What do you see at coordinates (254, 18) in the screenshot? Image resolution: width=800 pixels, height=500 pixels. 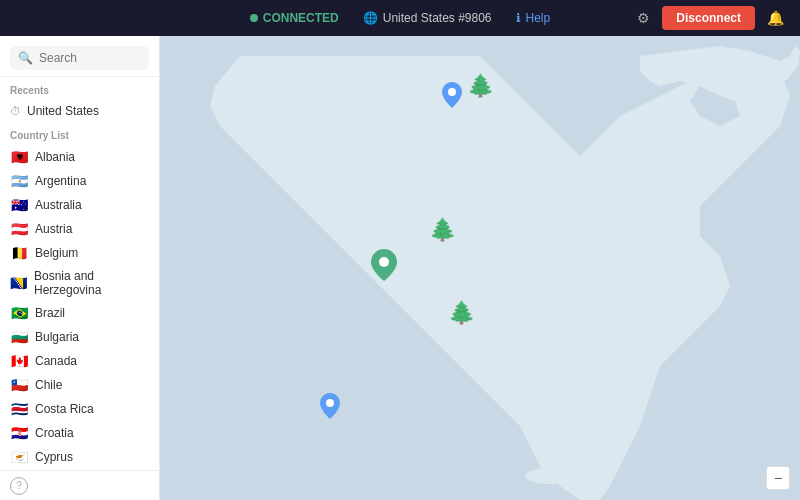 I see `status-dot` at bounding box center [254, 18].